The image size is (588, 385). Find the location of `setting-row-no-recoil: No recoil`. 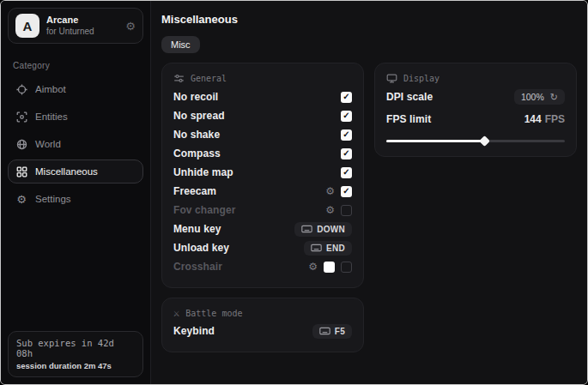

setting-row-no-recoil: No recoil is located at coordinates (263, 97).